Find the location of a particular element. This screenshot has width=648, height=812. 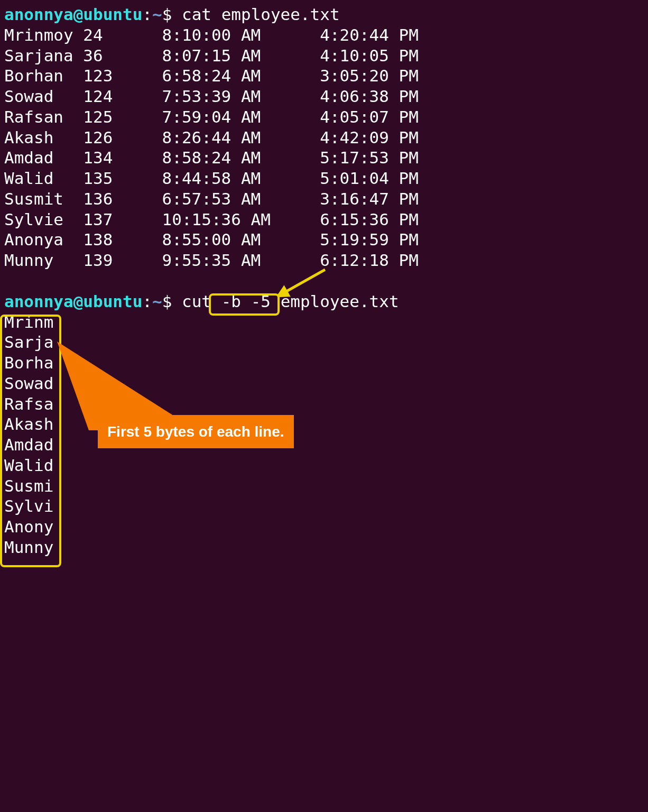

cut-output-line: Borha is located at coordinates (324, 363).